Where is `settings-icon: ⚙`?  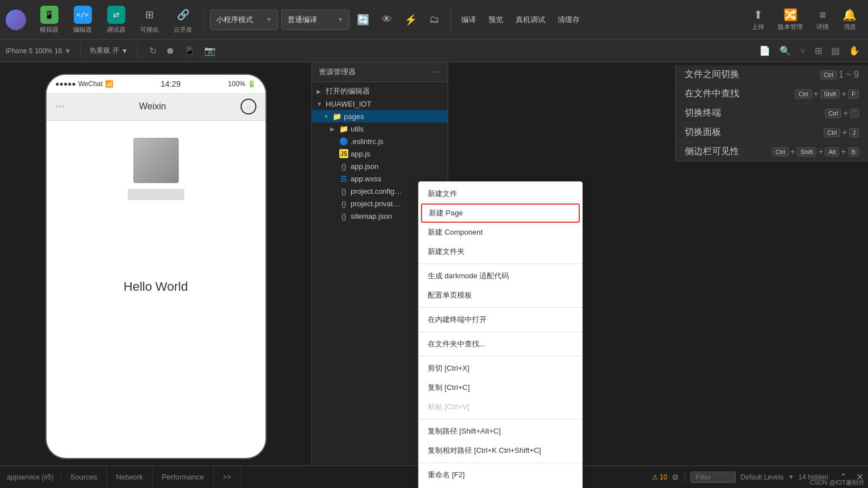
settings-icon: ⚙ is located at coordinates (675, 477).